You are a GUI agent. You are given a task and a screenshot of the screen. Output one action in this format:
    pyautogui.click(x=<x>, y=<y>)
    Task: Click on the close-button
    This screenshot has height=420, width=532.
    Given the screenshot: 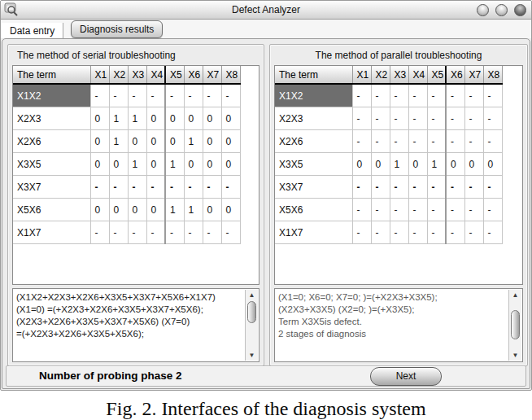 What is the action you would take?
    pyautogui.click(x=521, y=10)
    